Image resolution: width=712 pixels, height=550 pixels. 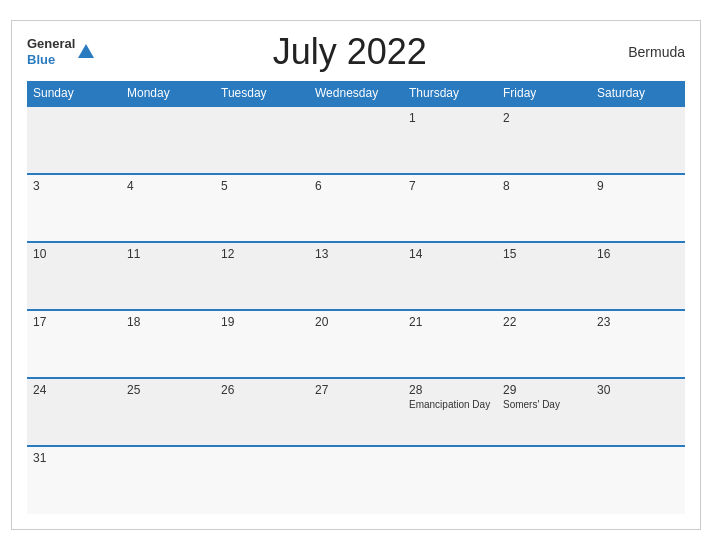 What do you see at coordinates (450, 94) in the screenshot?
I see `weekday-header-thursday: Thursday` at bounding box center [450, 94].